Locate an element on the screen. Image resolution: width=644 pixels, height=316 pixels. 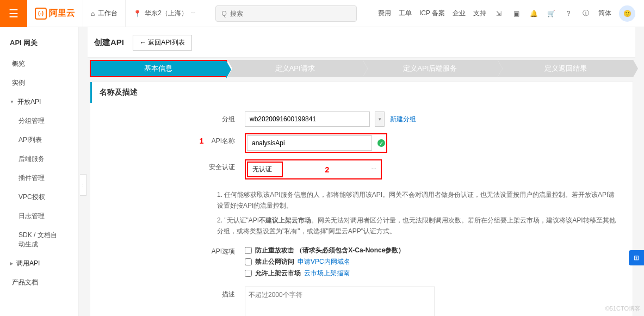
caret-right-icon: ▶ is located at coordinates (11, 263).